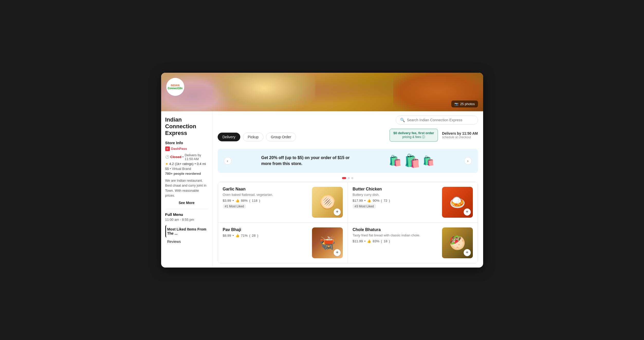  What do you see at coordinates (376, 200) in the screenshot?
I see `item-like-pct-butter-chicken: 90%` at bounding box center [376, 200].